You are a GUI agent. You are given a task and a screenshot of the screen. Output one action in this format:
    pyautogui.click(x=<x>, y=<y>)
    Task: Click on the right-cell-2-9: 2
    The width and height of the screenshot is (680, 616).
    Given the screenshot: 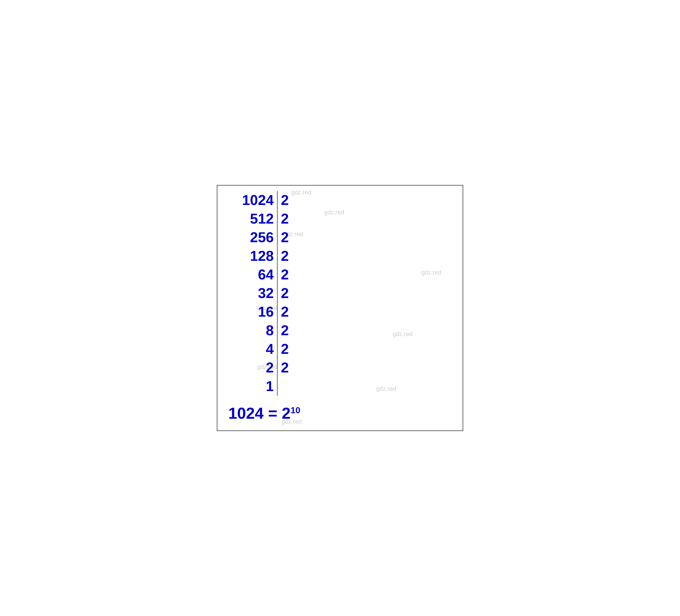 What is the action you would take?
    pyautogui.click(x=285, y=349)
    